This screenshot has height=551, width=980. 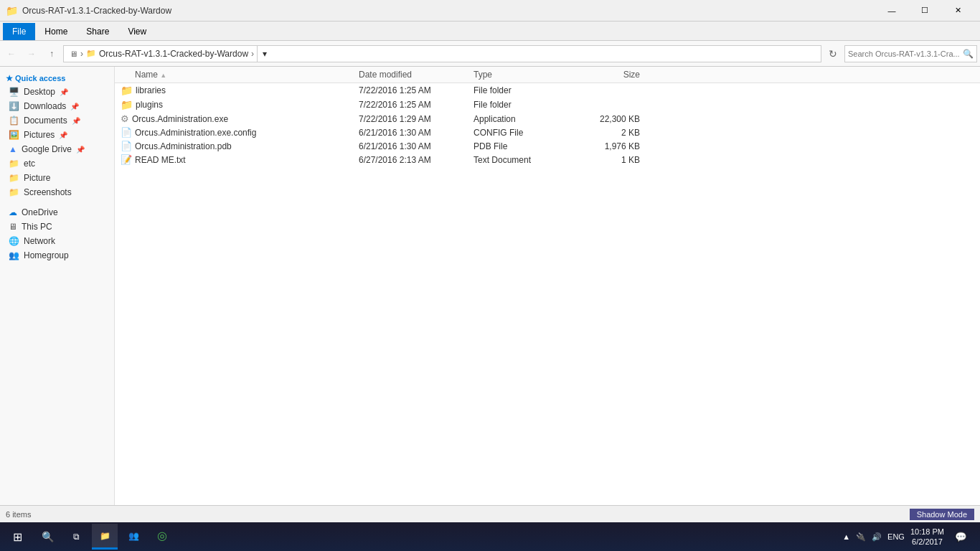 I want to click on sidebar-item-googledrive: ▲ Google Drive 📌, so click(x=57, y=149).